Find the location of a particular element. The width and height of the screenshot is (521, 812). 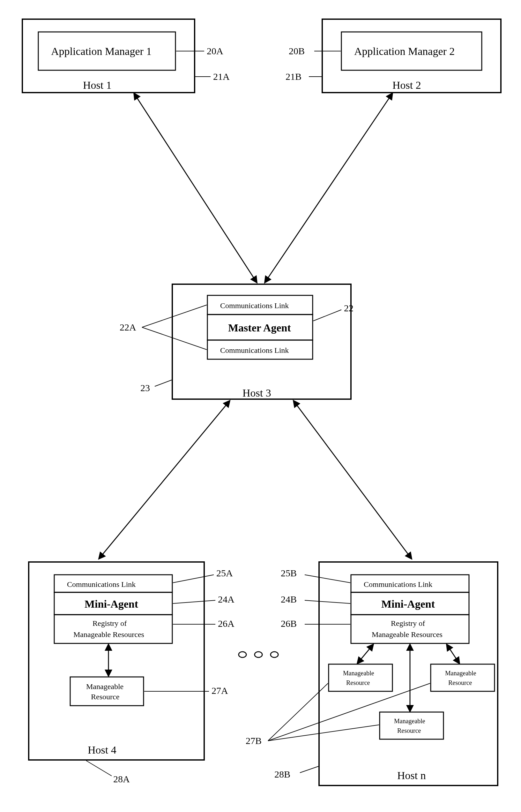

h4-reg2: Manageable Resources is located at coordinates (109, 635).